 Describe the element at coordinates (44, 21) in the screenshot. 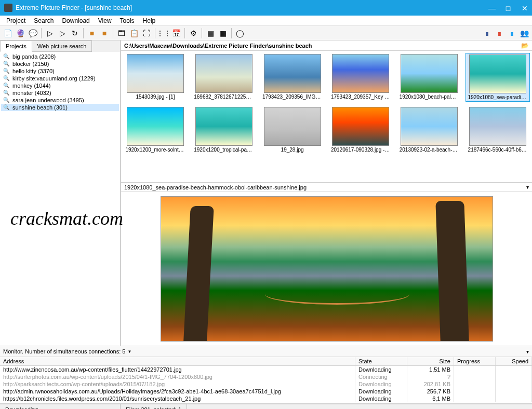

I see `menu-search: Search` at that location.